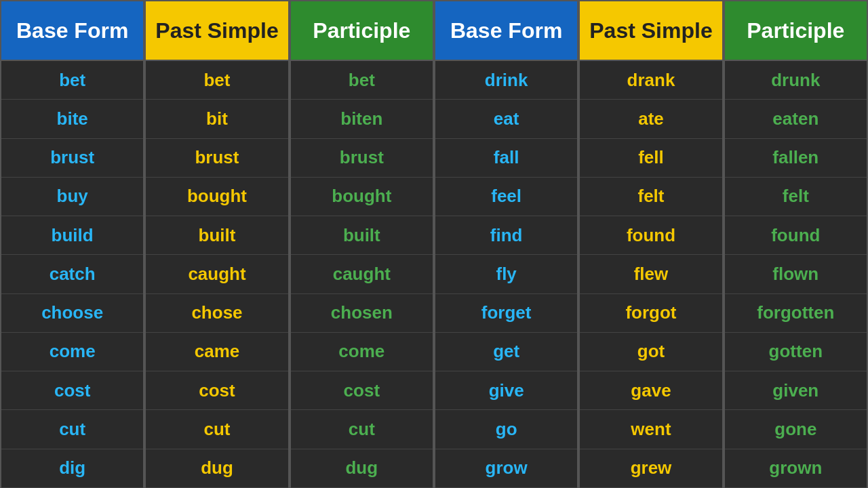  What do you see at coordinates (362, 30) in the screenshot?
I see `header-participle-left: Participle` at bounding box center [362, 30].